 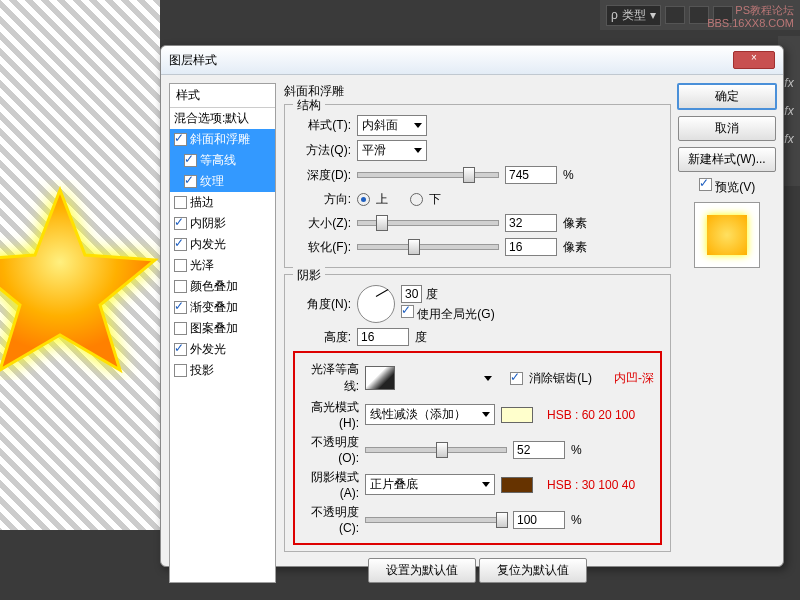 I want to click on cancel-button: 取消, so click(x=727, y=128).